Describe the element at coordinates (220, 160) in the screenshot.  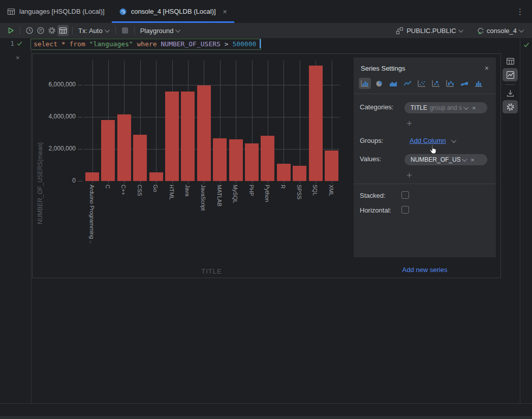
I see `bar-MATLAB` at that location.